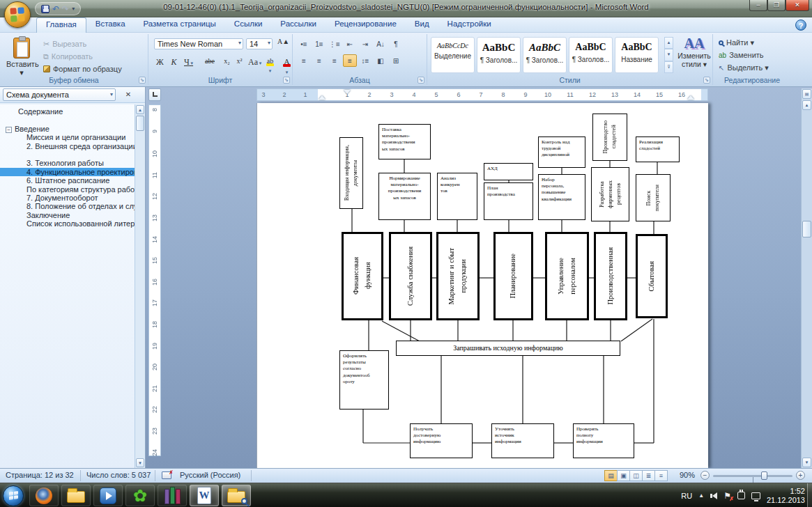  Describe the element at coordinates (687, 475) in the screenshot. I see `zoom-level: 90%` at that location.